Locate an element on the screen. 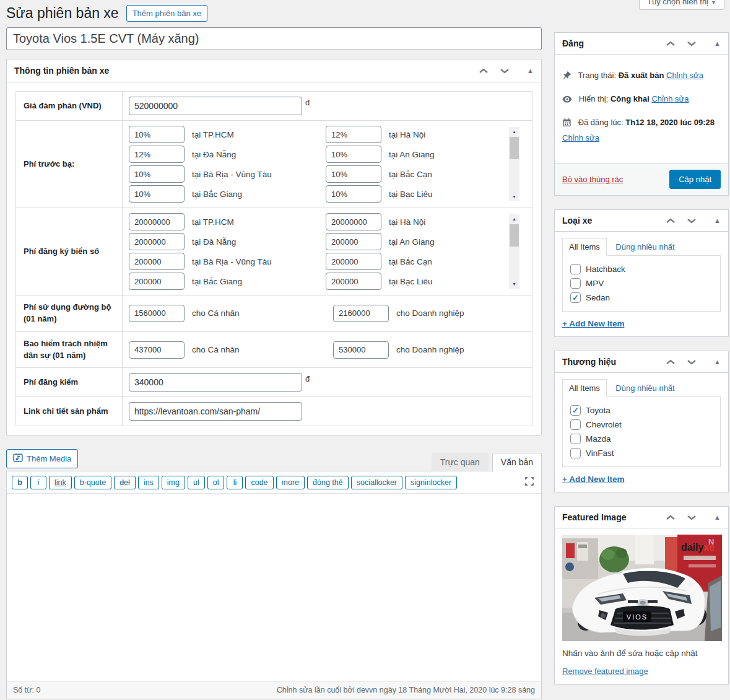 Image resolution: width=730 pixels, height=700 pixels. add-new-version-button: Thêm phiên bản xe is located at coordinates (167, 14).